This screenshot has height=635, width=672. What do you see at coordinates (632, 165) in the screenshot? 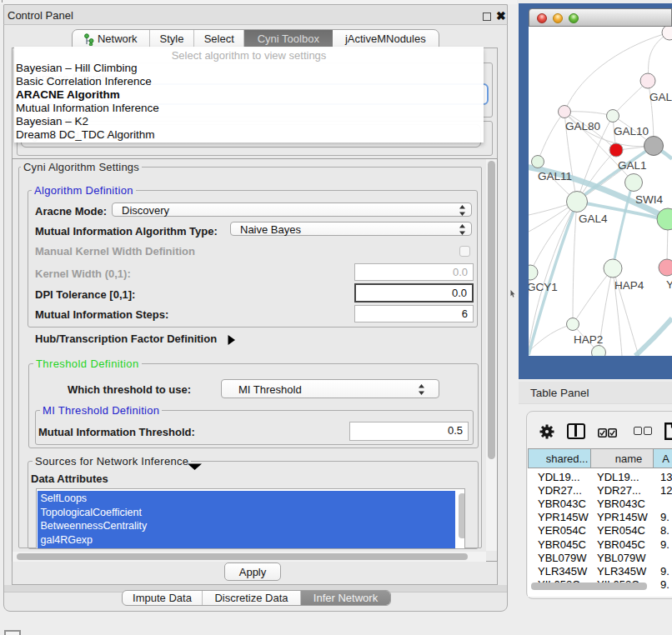
I see `svg-text: GAL1` at bounding box center [632, 165].